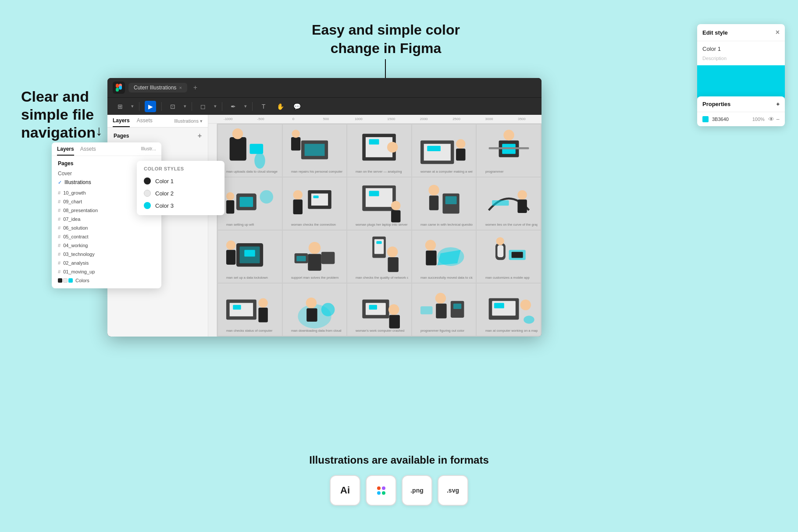 Image resolution: width=798 pixels, height=532 pixels. I want to click on illustration-cell: man repairs his personal computer, so click(315, 151).